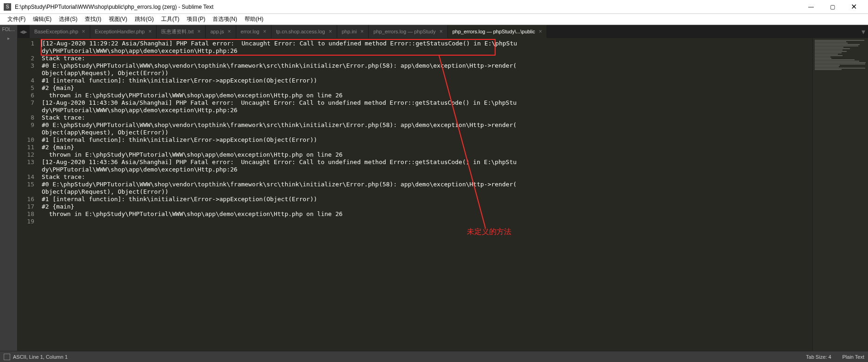 The width and height of the screenshot is (868, 362). I want to click on folder-collapse-icon: ▸, so click(8, 38).